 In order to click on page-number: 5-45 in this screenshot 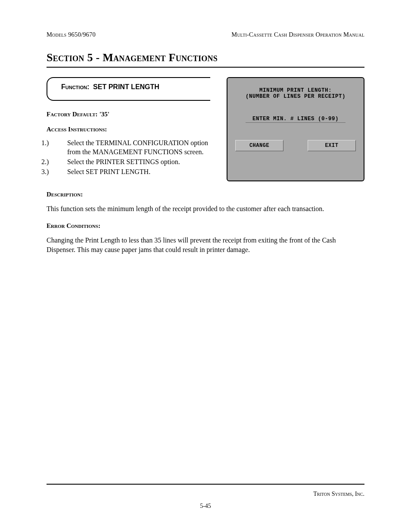, I will do `click(206, 506)`.